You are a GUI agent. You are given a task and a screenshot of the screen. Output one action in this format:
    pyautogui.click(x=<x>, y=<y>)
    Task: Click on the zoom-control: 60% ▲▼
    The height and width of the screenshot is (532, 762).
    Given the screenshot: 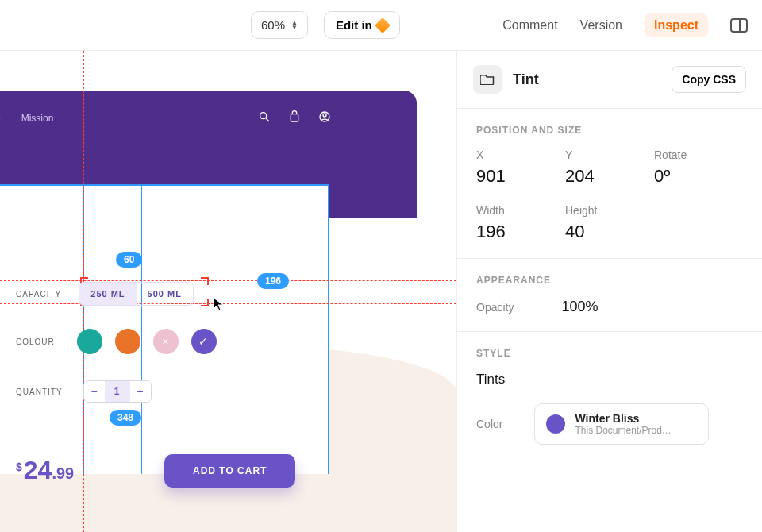 What is the action you would take?
    pyautogui.click(x=279, y=25)
    